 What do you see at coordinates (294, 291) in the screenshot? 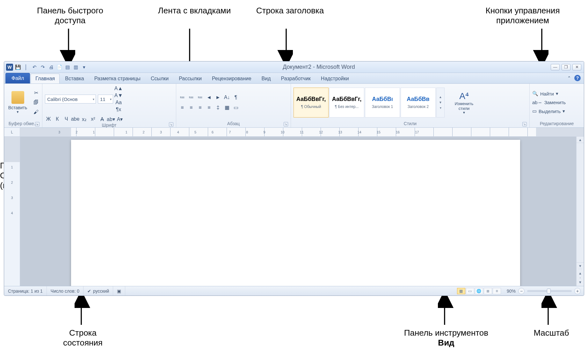
I see `status-bar: Страница: 1 из 1 Число слов: 0 ✔ русский…` at bounding box center [294, 291].